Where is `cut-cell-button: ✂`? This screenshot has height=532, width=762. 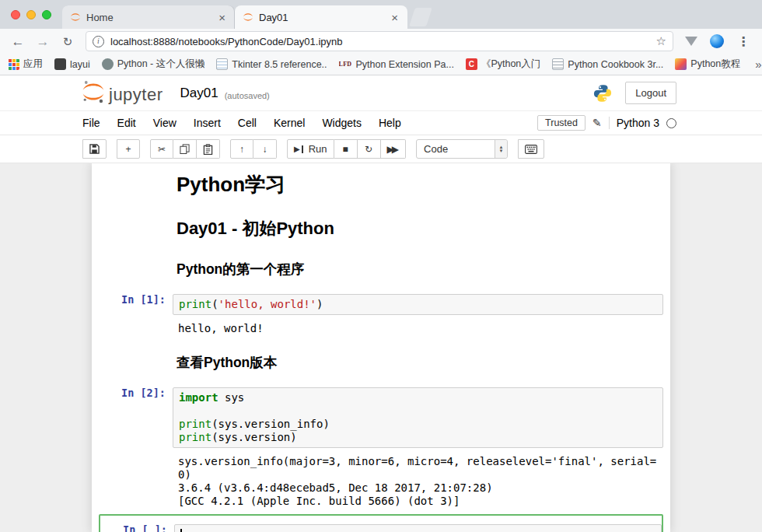 cut-cell-button: ✂ is located at coordinates (162, 149).